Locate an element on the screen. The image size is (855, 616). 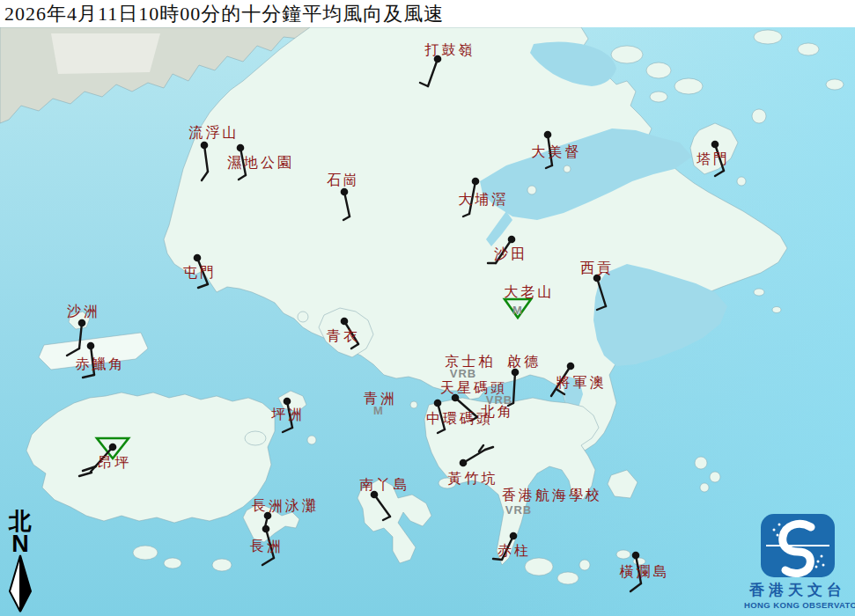
station-label: 大埔滘 is located at coordinates (484, 199).